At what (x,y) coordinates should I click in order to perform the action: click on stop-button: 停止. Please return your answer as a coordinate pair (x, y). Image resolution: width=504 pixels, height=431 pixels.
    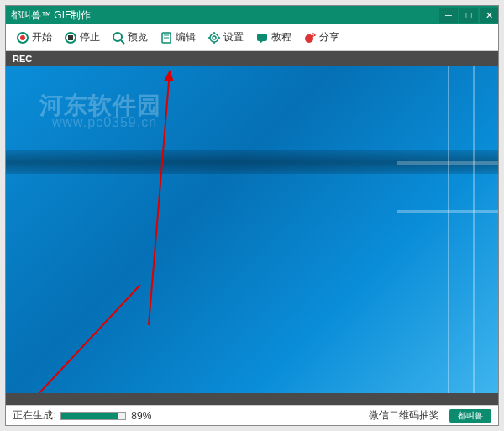
    Looking at the image, I should click on (82, 37).